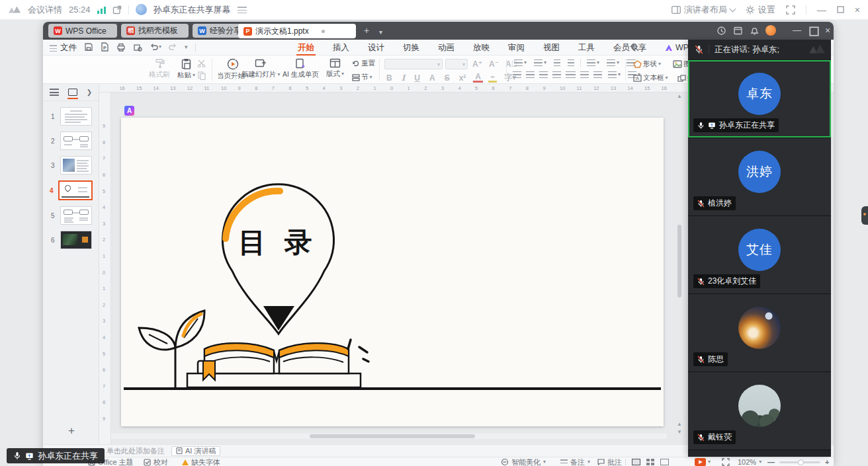 This screenshot has width=868, height=466. What do you see at coordinates (516, 48) in the screenshot?
I see `tab-review: 审阅` at bounding box center [516, 48].